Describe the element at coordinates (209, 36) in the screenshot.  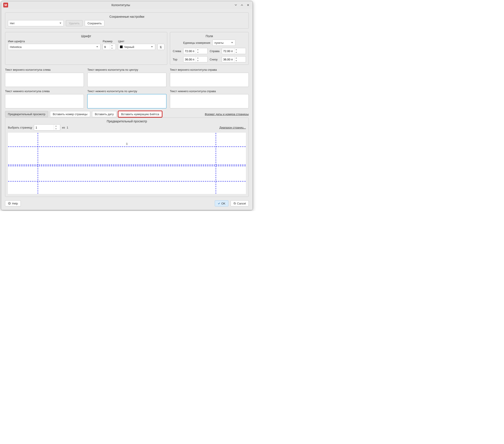
I see `margins-panel-title: Поля` at that location.